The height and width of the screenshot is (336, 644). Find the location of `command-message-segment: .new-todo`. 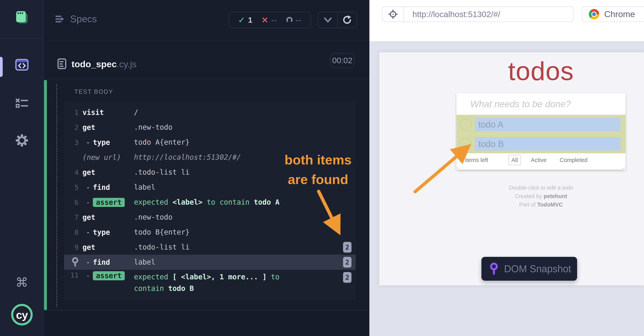

command-message-segment: .new-todo is located at coordinates (153, 217).